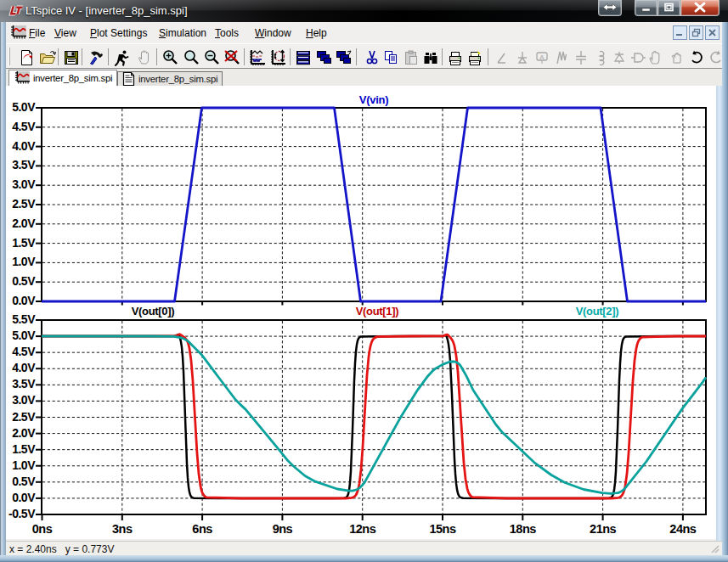 This screenshot has width=728, height=562. What do you see at coordinates (202, 529) in the screenshot?
I see `svg-text: 6ns` at bounding box center [202, 529].